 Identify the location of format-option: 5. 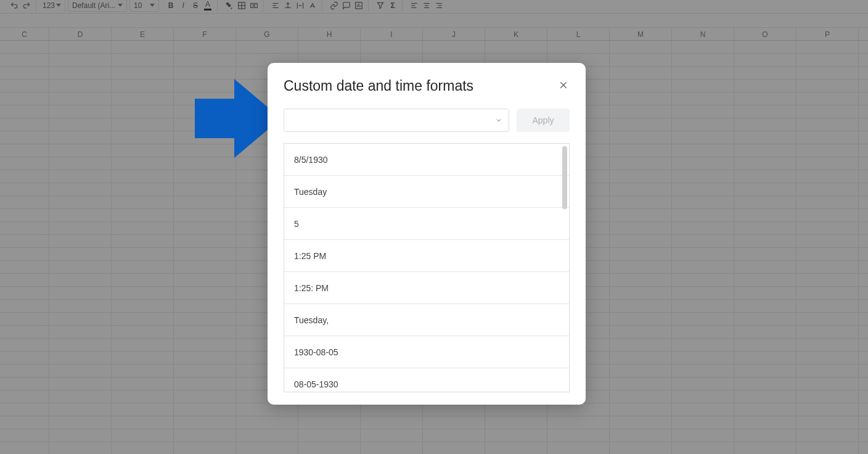
(427, 224).